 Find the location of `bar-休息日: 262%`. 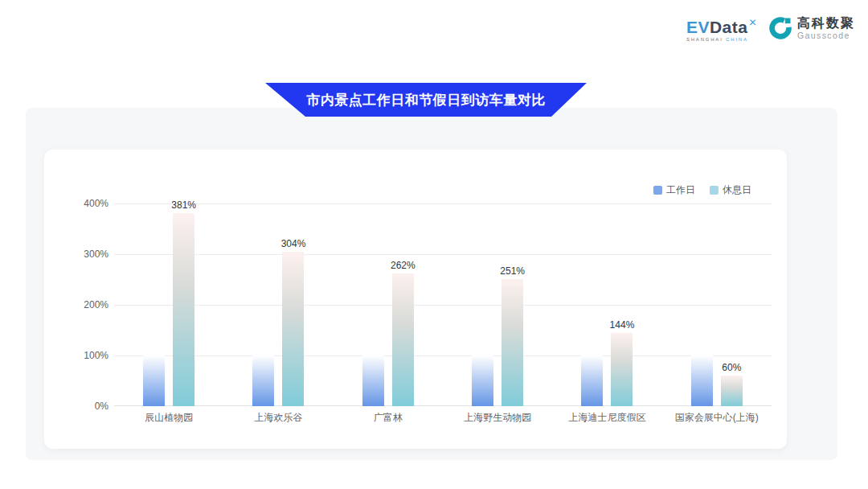

bar-休息日: 262% is located at coordinates (403, 339).